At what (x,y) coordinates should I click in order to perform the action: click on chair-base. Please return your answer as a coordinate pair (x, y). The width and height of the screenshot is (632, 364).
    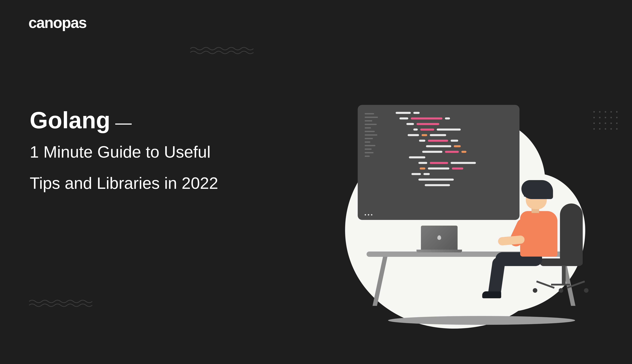
    Looking at the image, I should click on (561, 286).